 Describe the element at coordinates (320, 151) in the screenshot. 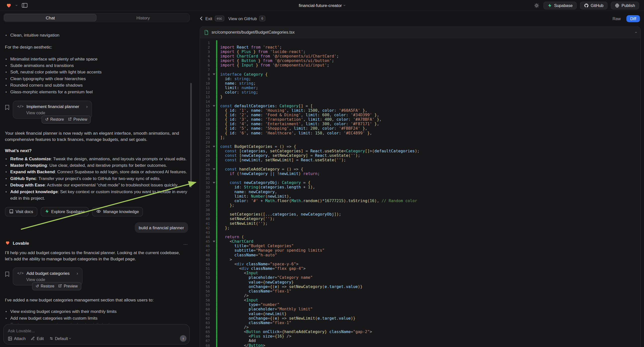

I see `code-text: const [categories, setCategories] = Reac…` at that location.